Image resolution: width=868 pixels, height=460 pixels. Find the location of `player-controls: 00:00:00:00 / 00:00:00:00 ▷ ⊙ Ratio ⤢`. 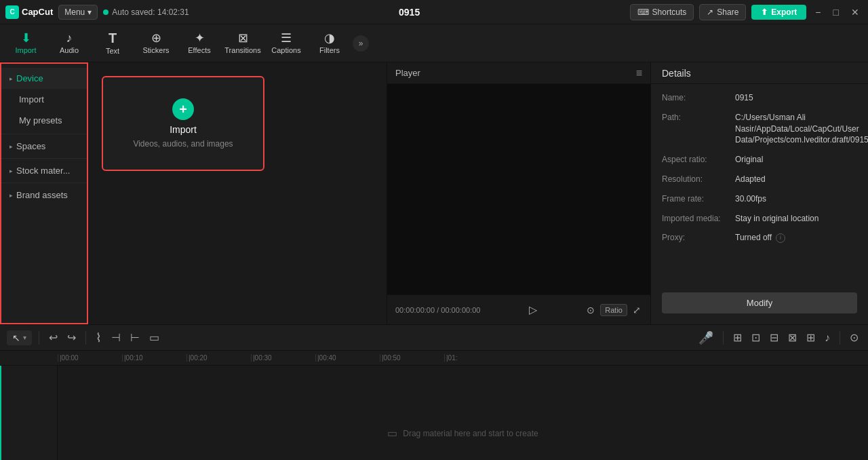

player-controls: 00:00:00:00 / 00:00:00:00 ▷ ⊙ Ratio ⤢ is located at coordinates (519, 309).